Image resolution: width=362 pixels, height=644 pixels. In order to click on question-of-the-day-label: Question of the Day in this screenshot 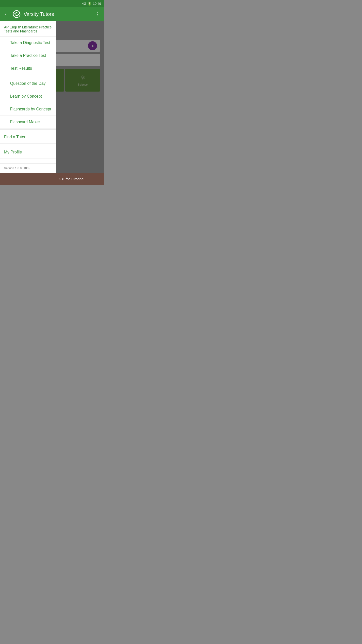, I will do `click(28, 84)`.